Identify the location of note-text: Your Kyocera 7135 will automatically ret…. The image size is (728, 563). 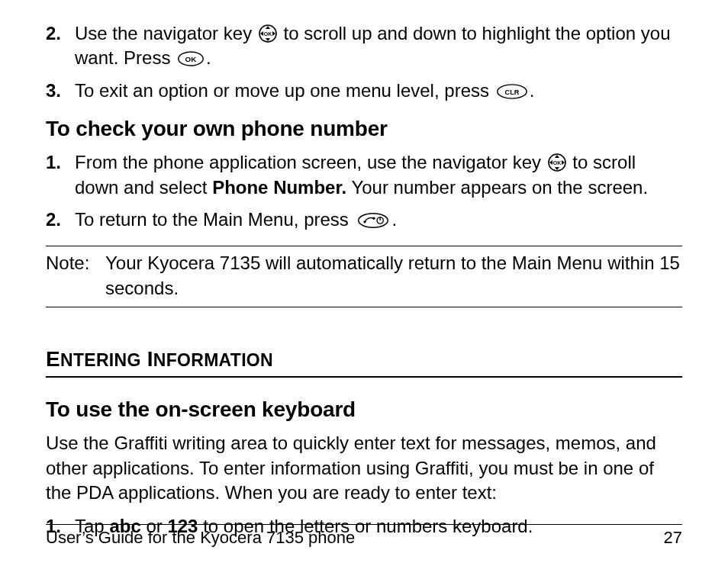
(394, 276).